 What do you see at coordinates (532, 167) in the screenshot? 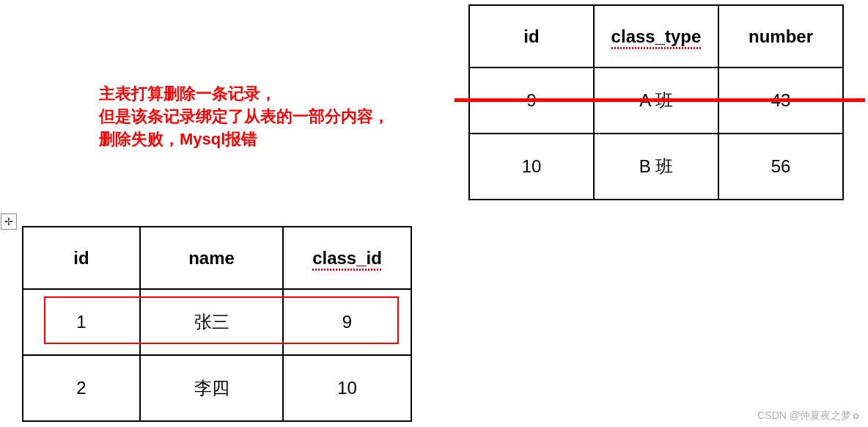
I see `cell-id: 10` at bounding box center [532, 167].